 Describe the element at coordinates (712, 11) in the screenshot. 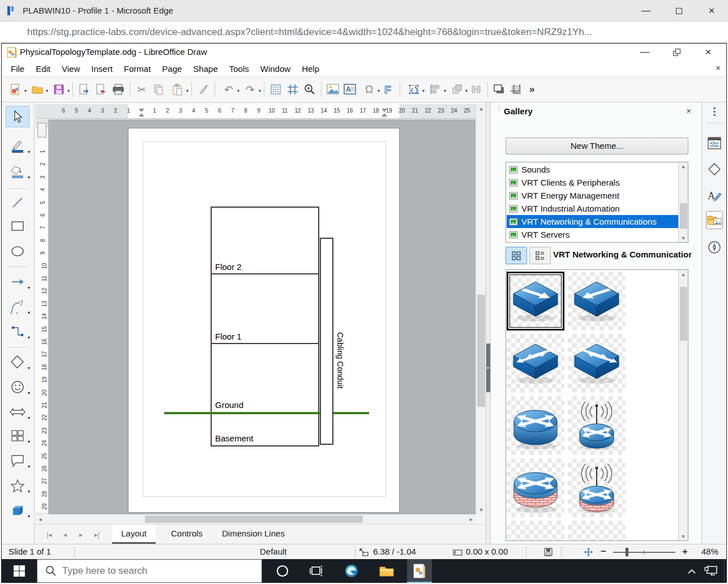

I see `edge-close-button: ×` at that location.